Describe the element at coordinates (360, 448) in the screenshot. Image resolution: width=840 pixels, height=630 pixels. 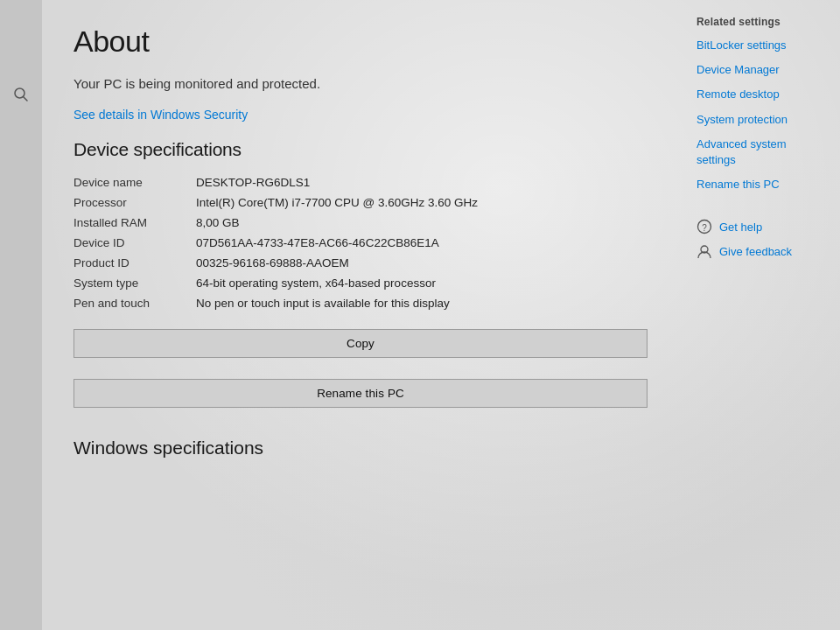
I see `windows-specs-heading: Windows specifications` at that location.